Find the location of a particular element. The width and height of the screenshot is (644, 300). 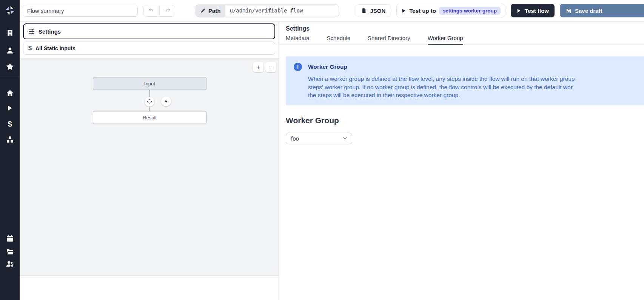

tab-shared-directory: Shared Directory is located at coordinates (389, 40).